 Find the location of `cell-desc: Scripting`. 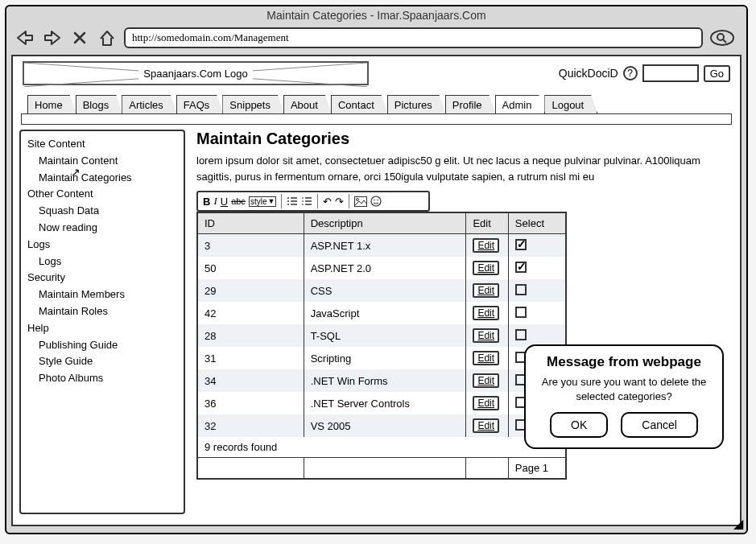

cell-desc: Scripting is located at coordinates (385, 358).